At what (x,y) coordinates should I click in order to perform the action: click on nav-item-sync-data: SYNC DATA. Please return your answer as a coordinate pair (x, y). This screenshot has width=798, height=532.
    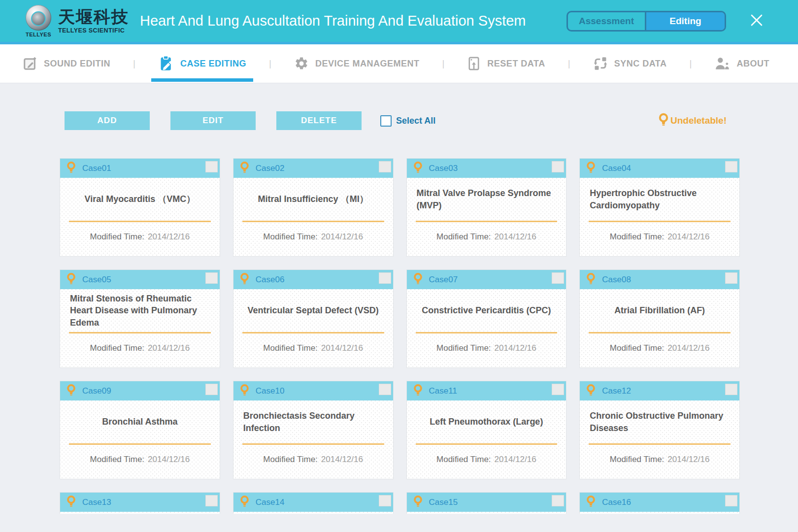
    Looking at the image, I should click on (630, 64).